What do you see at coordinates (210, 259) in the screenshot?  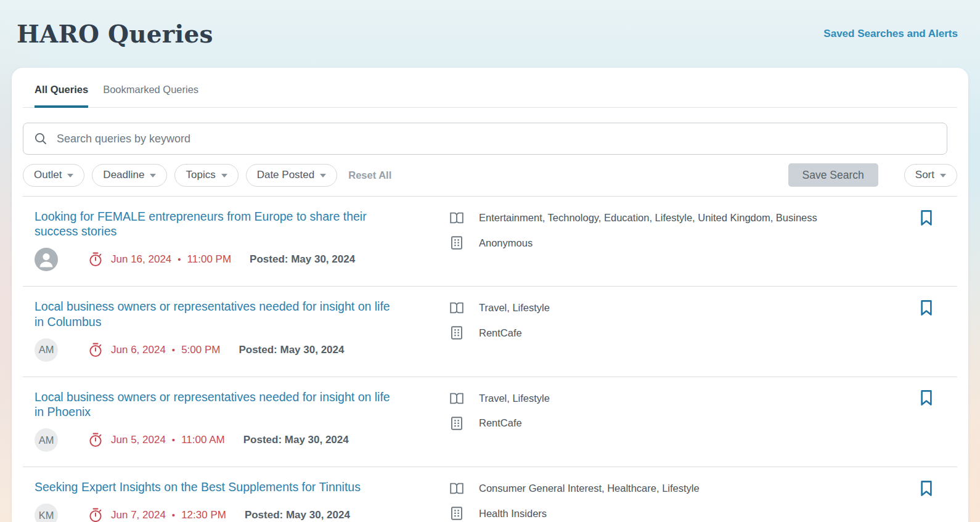 I see `deadline-time: 11:00 PM` at bounding box center [210, 259].